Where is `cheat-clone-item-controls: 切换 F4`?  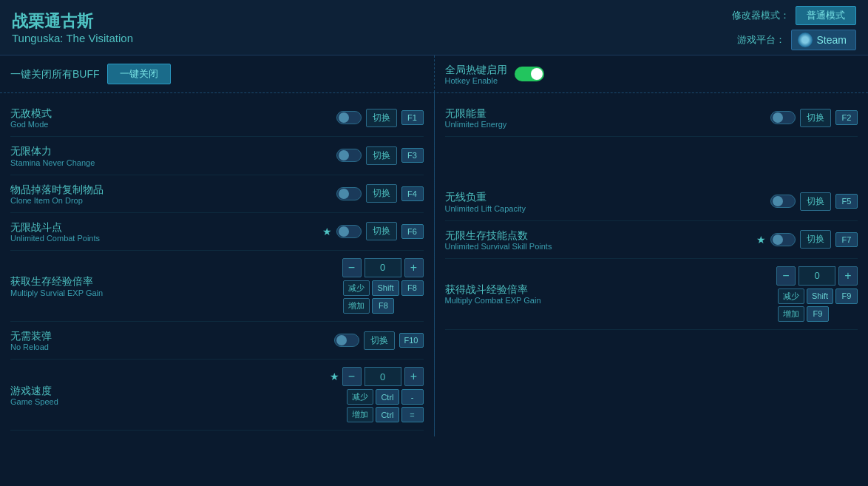
cheat-clone-item-controls: 切换 F4 is located at coordinates (380, 194).